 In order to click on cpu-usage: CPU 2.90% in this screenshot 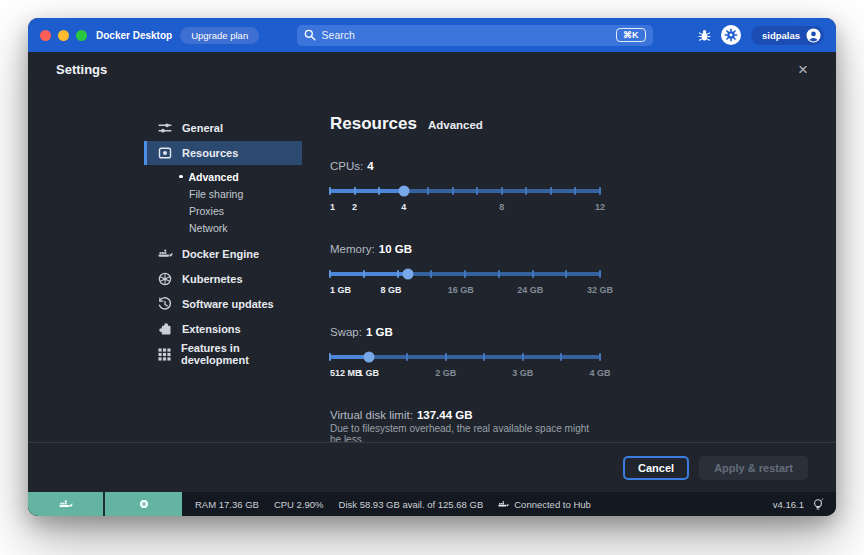, I will do `click(299, 504)`.